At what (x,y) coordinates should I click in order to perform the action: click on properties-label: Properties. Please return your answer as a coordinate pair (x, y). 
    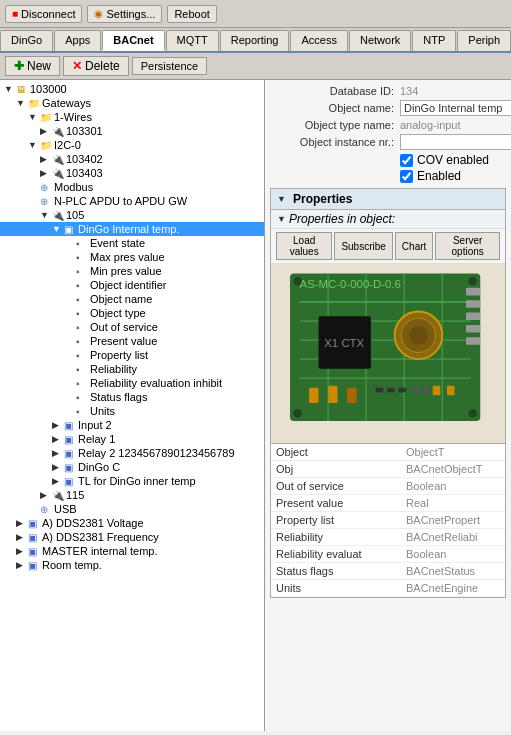
    Looking at the image, I should click on (322, 199).